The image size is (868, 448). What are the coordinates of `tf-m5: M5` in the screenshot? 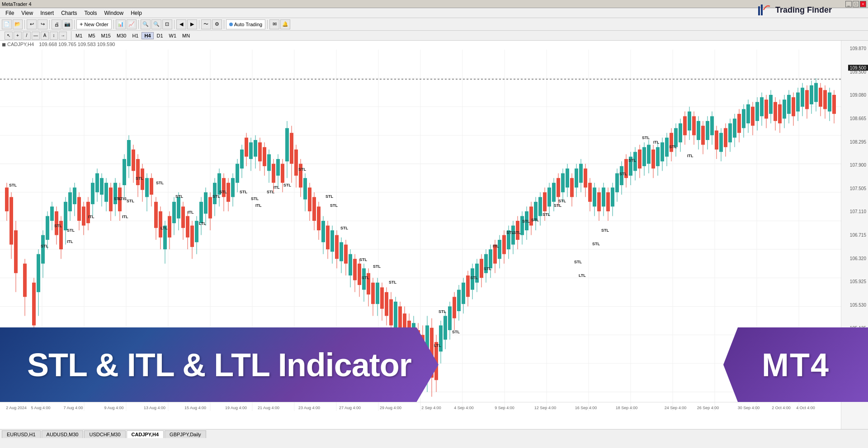 It's located at (91, 36).